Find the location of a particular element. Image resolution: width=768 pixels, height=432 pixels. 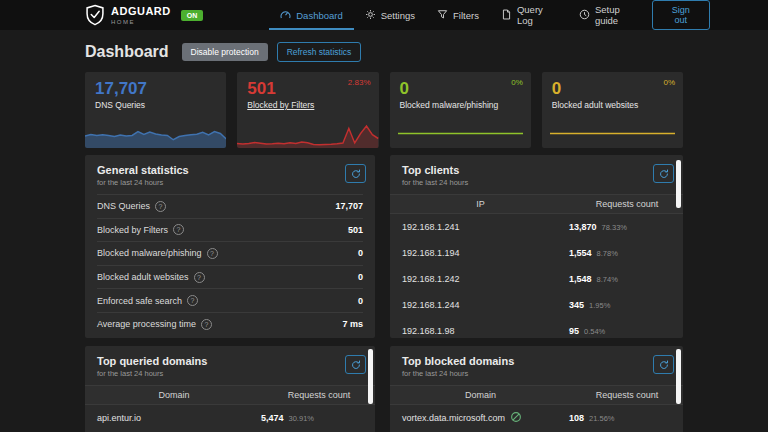

panel-title: General statistics is located at coordinates (230, 170).